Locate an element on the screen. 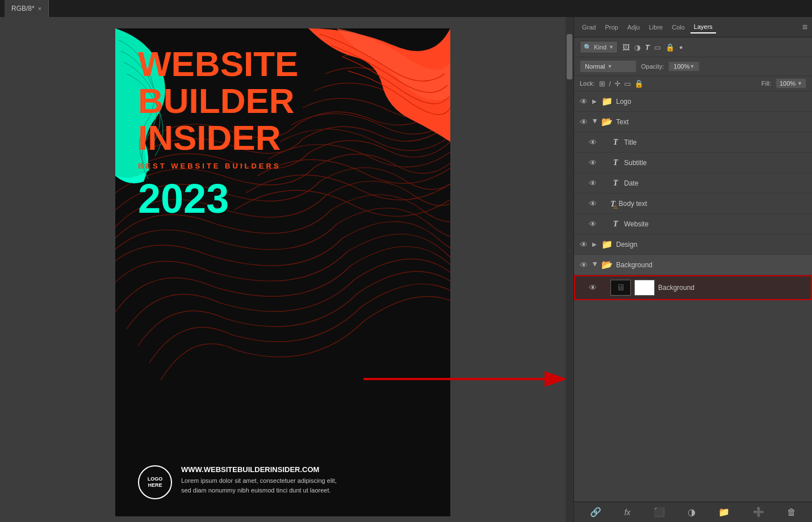 The image size is (812, 522). layer-name-bg: Background is located at coordinates (733, 288).